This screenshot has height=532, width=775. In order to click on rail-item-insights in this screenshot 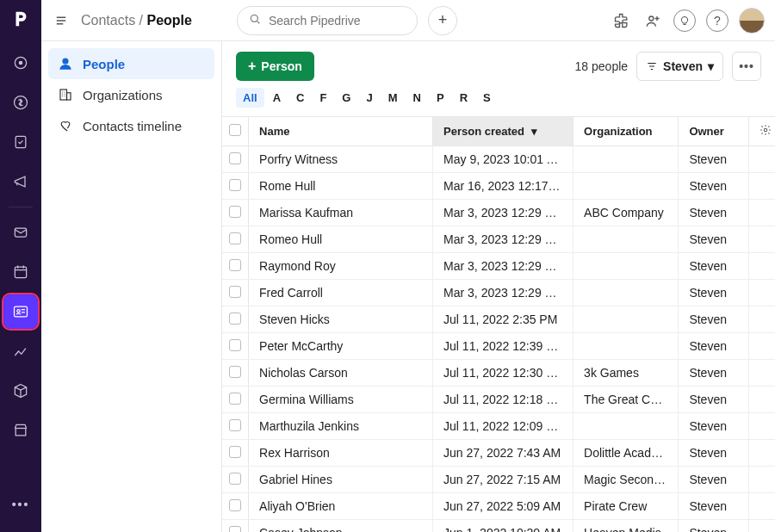, I will do `click(21, 351)`.